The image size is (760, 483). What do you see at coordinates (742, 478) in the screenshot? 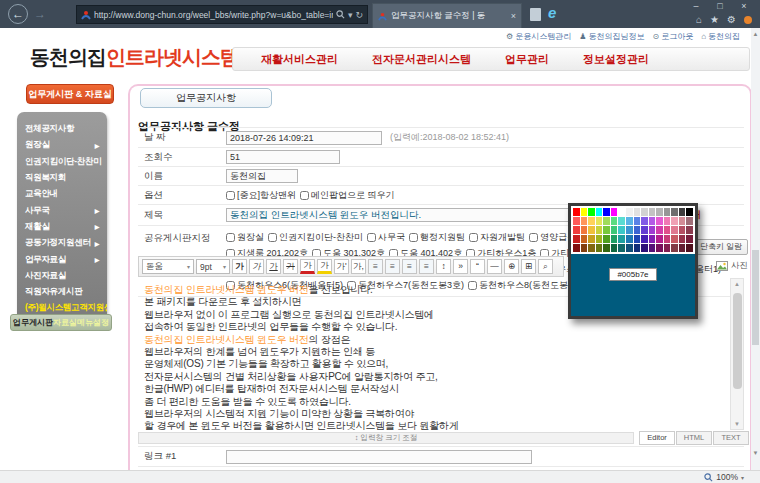
I see `zoom-caret-icon: ▾` at bounding box center [742, 478].